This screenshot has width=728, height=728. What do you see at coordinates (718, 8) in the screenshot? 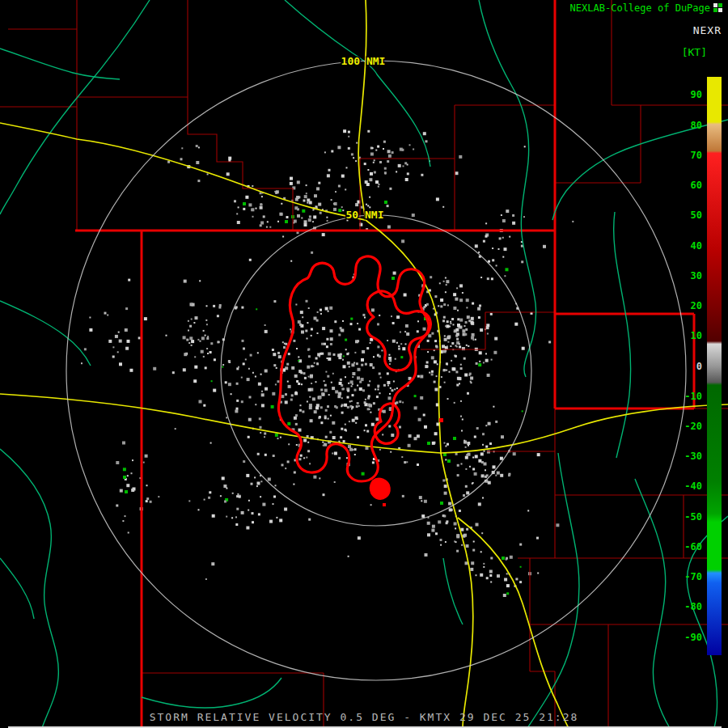
I see `cod-logo-icon` at bounding box center [718, 8].